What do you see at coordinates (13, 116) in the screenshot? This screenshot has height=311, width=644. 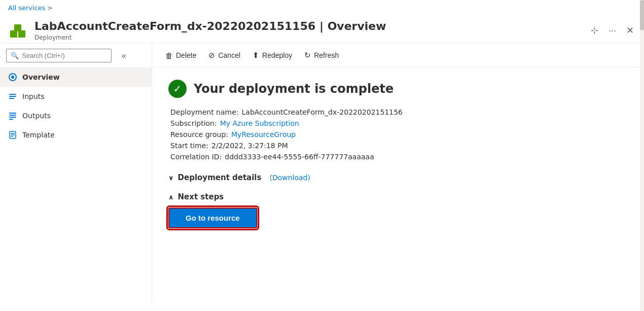 I see `outputs-icon` at bounding box center [13, 116].